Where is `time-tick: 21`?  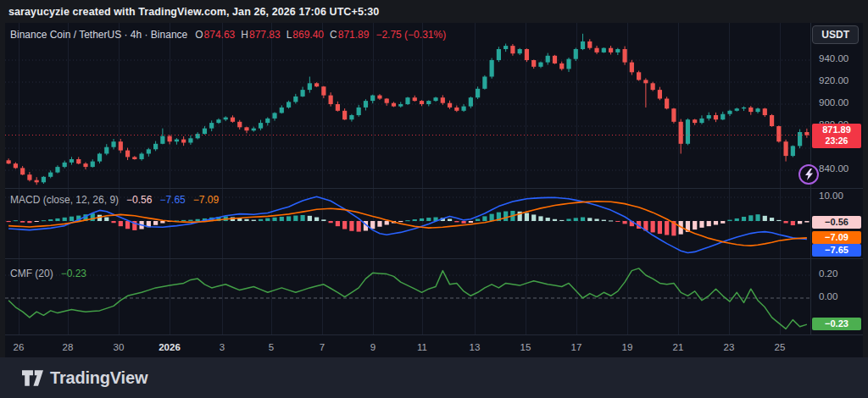 time-tick: 21 is located at coordinates (678, 347).